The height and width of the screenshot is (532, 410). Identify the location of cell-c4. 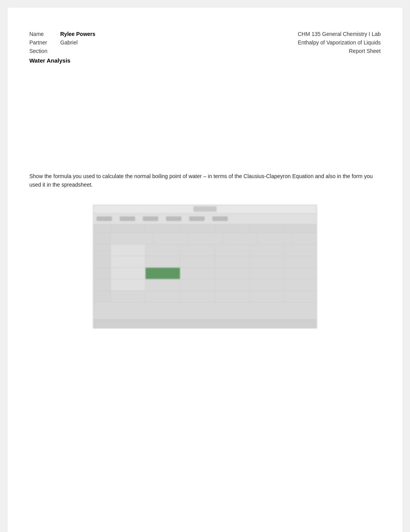
(198, 274).